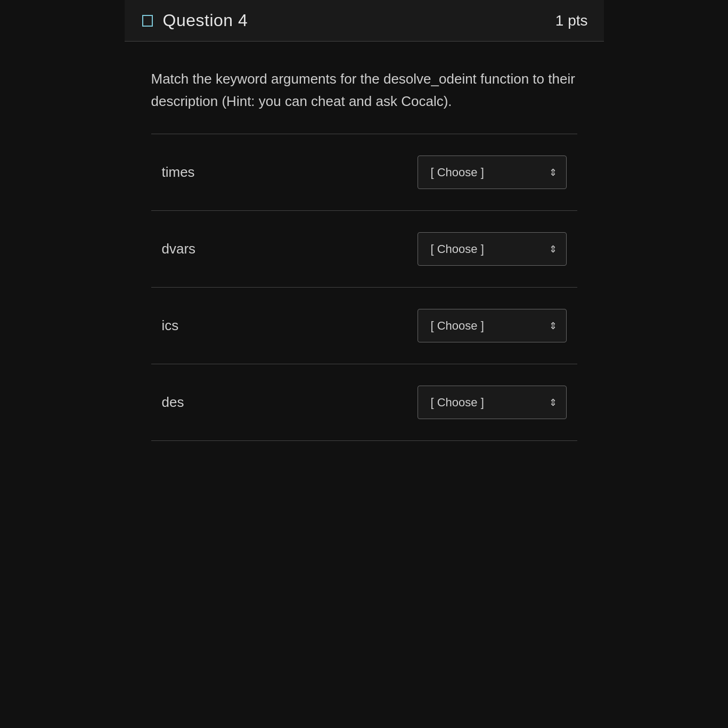 Image resolution: width=728 pixels, height=728 pixels. What do you see at coordinates (364, 21) in the screenshot?
I see `question-header: Question 4 1 pts` at bounding box center [364, 21].